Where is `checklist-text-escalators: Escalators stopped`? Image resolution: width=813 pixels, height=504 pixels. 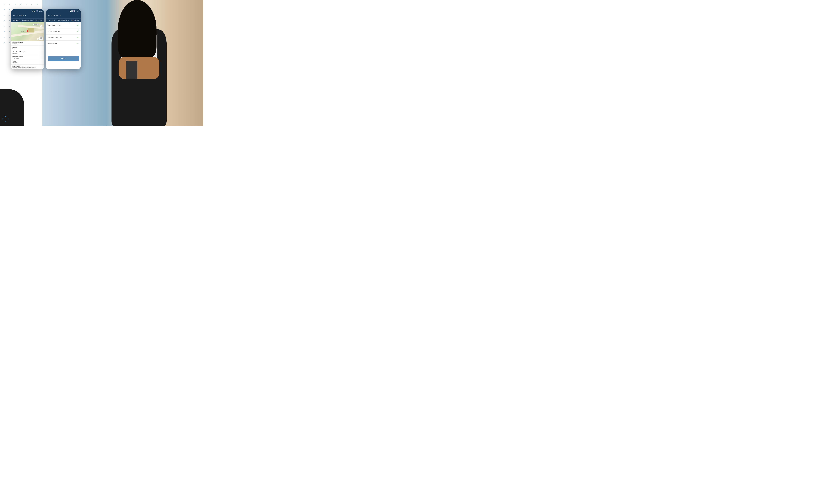
checklist-text-escalators: Escalators stopped is located at coordinates (55, 37).